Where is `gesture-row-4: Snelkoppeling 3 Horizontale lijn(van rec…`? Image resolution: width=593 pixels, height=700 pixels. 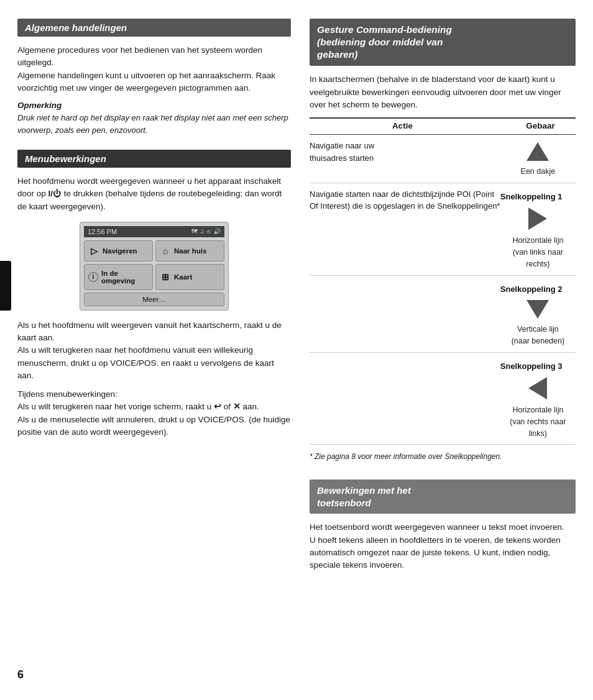
gesture-row-4: Snelkoppeling 3 Horizontale lijn(van rec… is located at coordinates (443, 399).